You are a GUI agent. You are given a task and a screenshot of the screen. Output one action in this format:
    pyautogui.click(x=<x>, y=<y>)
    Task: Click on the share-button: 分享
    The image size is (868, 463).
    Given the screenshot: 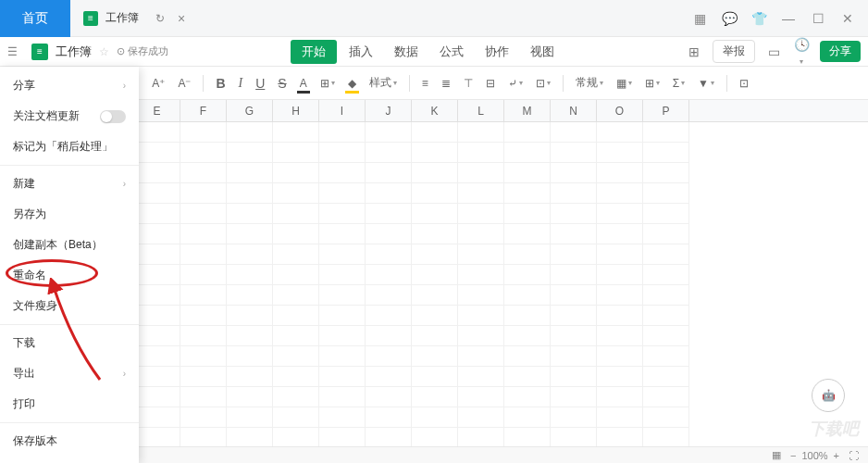 What is the action you would take?
    pyautogui.click(x=840, y=52)
    